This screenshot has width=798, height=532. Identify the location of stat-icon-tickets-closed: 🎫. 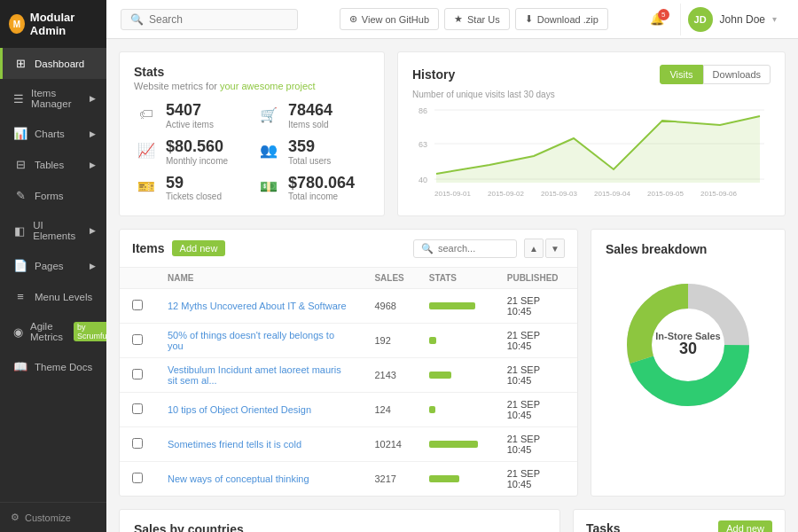
(146, 187).